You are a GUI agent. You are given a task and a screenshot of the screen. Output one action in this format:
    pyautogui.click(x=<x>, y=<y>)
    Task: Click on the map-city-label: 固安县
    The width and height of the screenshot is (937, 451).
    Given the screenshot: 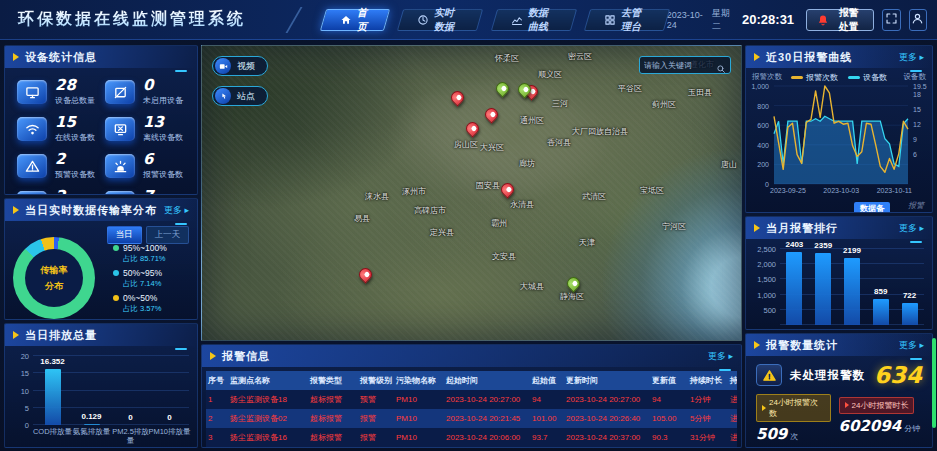 What is the action you would take?
    pyautogui.click(x=488, y=186)
    